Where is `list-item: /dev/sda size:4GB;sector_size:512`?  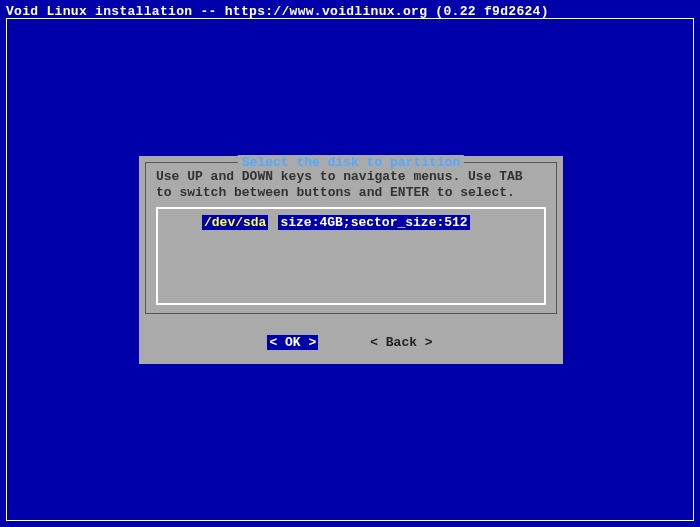
list-item: /dev/sda size:4GB;sector_size:512 is located at coordinates (351, 222).